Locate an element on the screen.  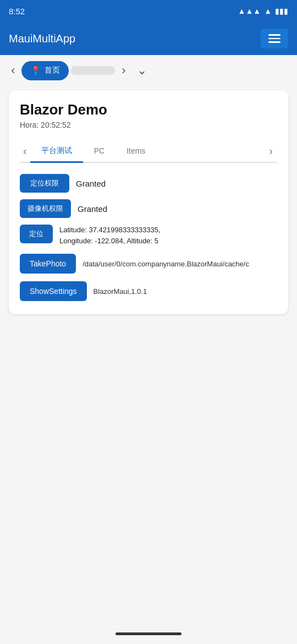
status-bar: 8:52 ▲▲▲ ▲ ▮▮▮ is located at coordinates (148, 11).